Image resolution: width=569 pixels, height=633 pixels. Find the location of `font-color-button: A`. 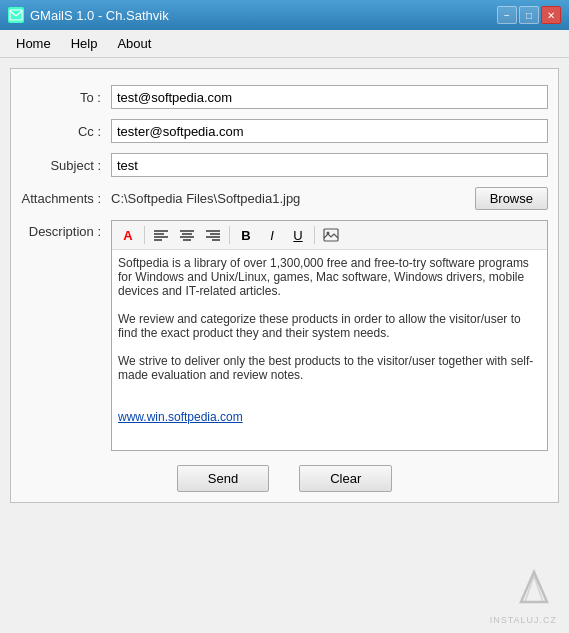

font-color-button: A is located at coordinates (128, 235).